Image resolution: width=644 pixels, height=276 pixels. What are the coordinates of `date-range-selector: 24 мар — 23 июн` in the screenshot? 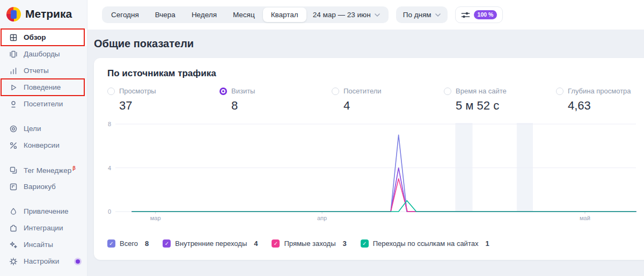 It's located at (347, 15).